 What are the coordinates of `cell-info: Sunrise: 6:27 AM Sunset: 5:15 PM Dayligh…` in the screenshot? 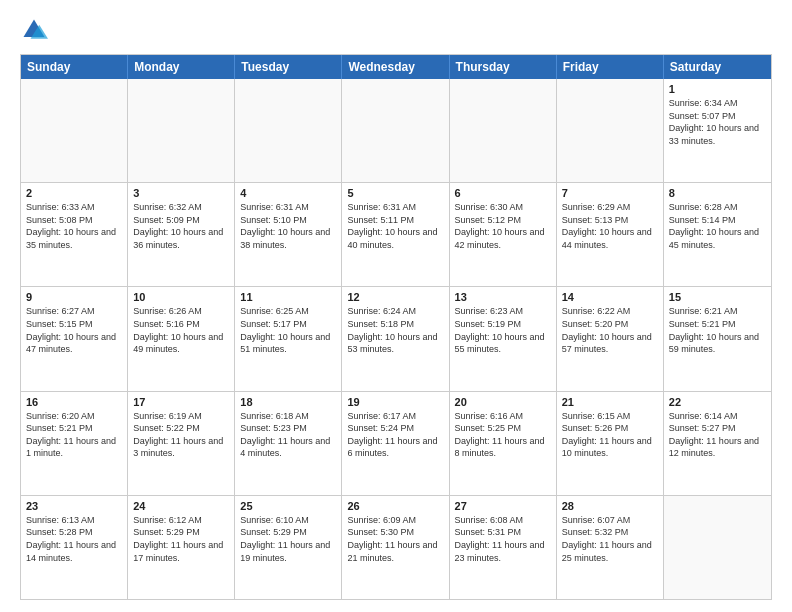 It's located at (74, 330).